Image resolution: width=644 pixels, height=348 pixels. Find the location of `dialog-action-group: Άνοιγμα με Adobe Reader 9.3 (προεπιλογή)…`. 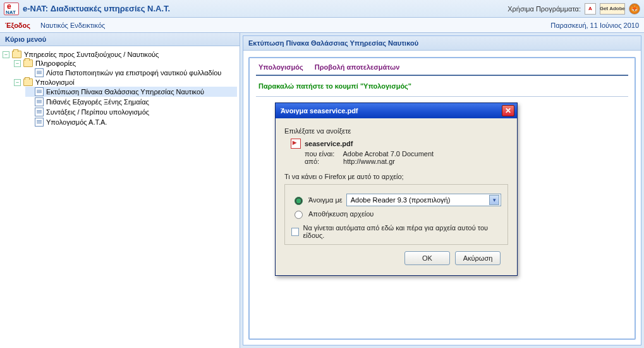

dialog-action-group: Άνοιγμα με Adobe Reader 9.3 (προεπιλογή)… is located at coordinates (396, 214).